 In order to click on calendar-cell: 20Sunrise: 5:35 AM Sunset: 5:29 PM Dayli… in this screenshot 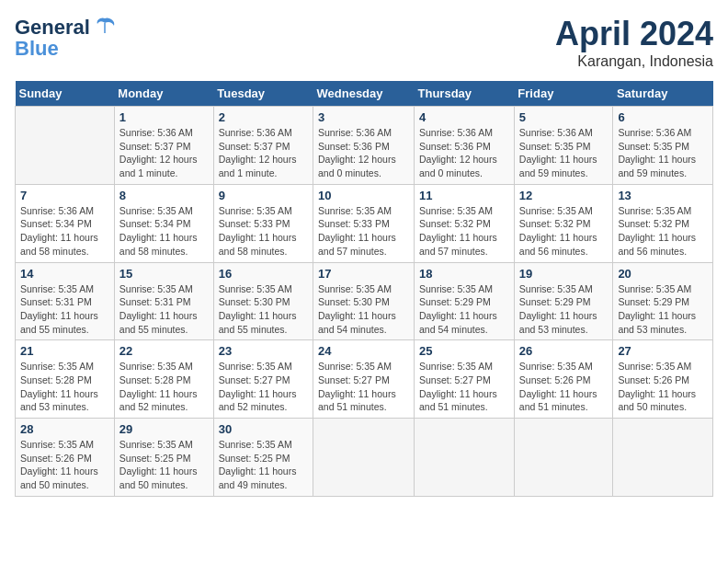, I will do `click(664, 302)`.